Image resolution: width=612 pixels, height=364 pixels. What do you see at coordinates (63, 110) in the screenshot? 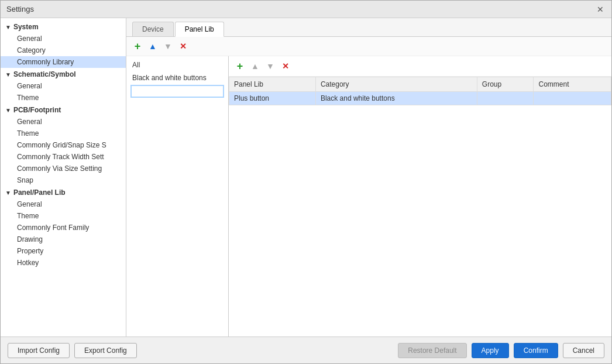
I see `sidebar-group-pcb: ▼ PCB/Footprint` at bounding box center [63, 110].